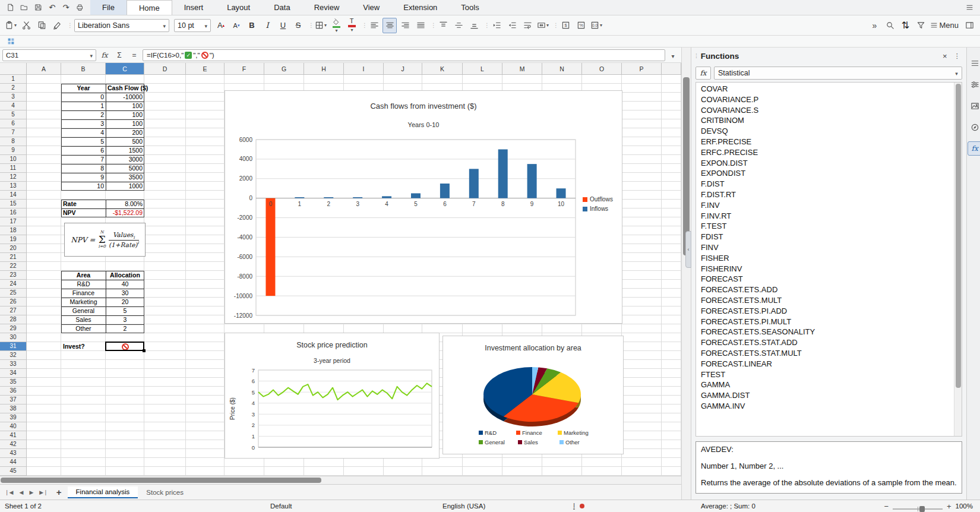 Image resolution: width=980 pixels, height=512 pixels. What do you see at coordinates (23, 506) in the screenshot?
I see `sheet-info: Sheet 1 of 2` at bounding box center [23, 506].